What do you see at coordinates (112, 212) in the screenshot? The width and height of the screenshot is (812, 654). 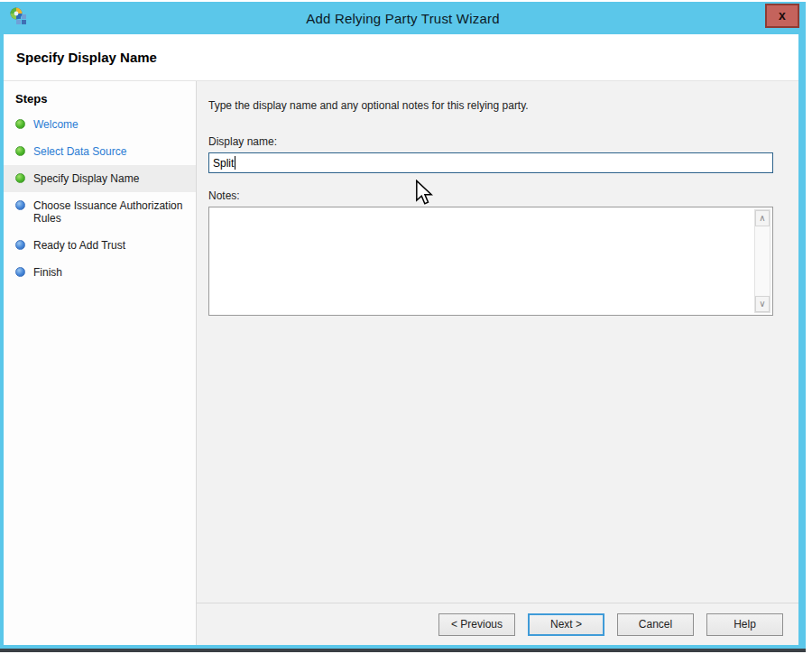 I see `sidebar-item-label: Choose Issuance Authorization Rules` at bounding box center [112, 212].